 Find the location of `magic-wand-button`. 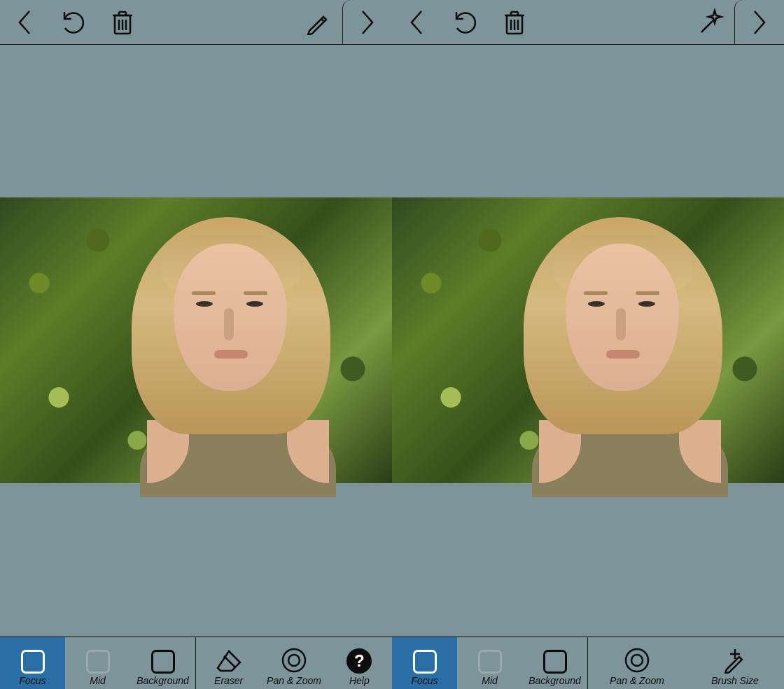

magic-wand-button is located at coordinates (710, 22).